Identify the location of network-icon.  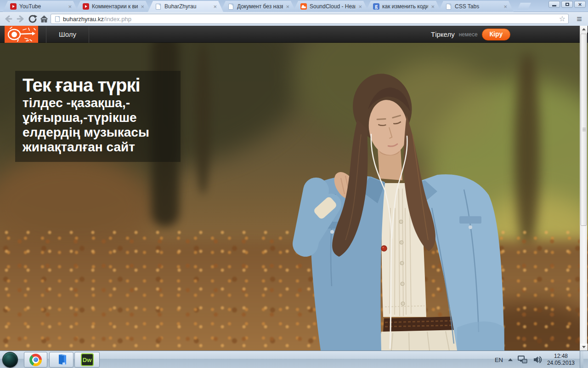
(523, 360).